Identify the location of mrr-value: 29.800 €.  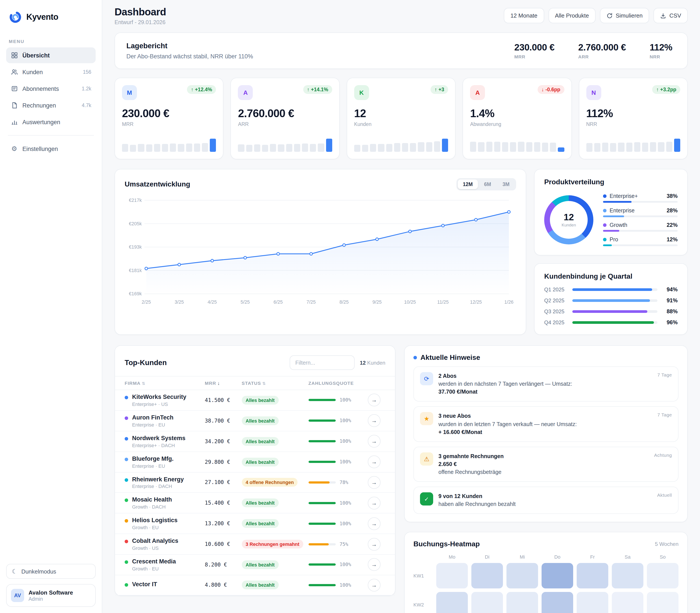
(223, 462).